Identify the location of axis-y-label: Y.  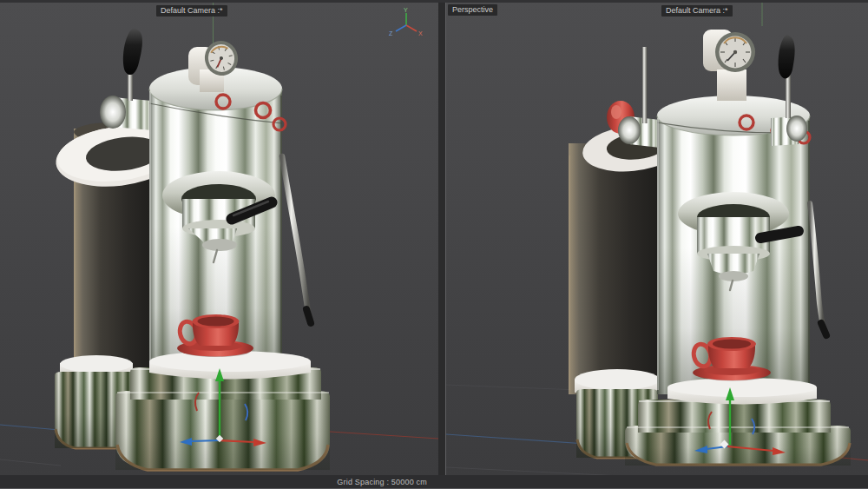
(406, 10).